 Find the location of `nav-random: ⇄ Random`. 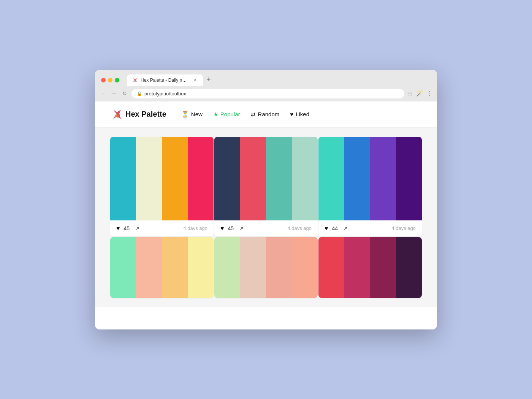

nav-random: ⇄ Random is located at coordinates (265, 114).